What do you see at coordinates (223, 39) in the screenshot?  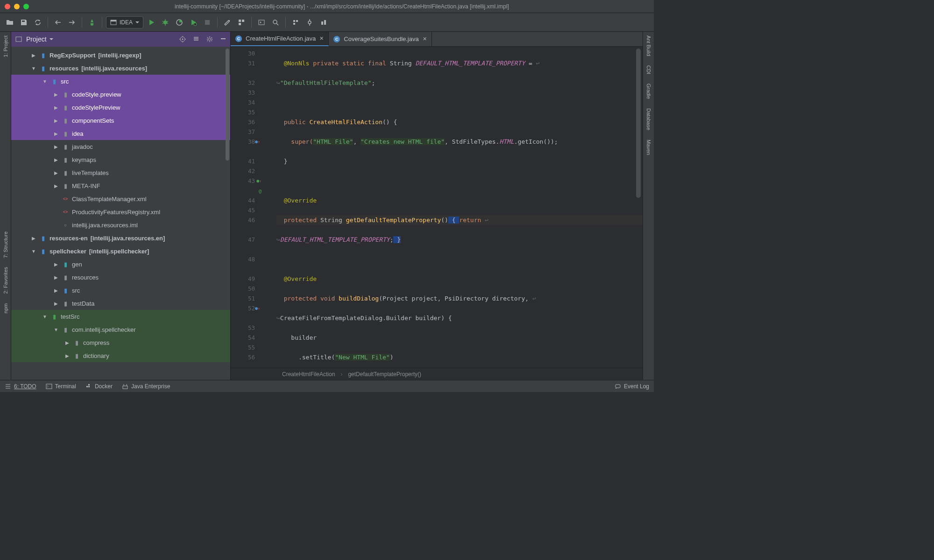 I see `minimize-icon` at bounding box center [223, 39].